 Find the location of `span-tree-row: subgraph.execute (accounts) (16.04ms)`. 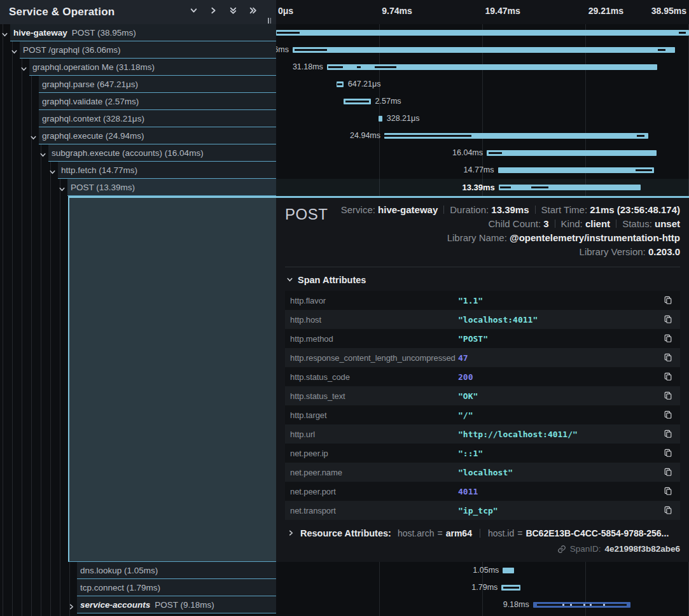

span-tree-row: subgraph.execute (accounts) (16.04ms) is located at coordinates (162, 153).